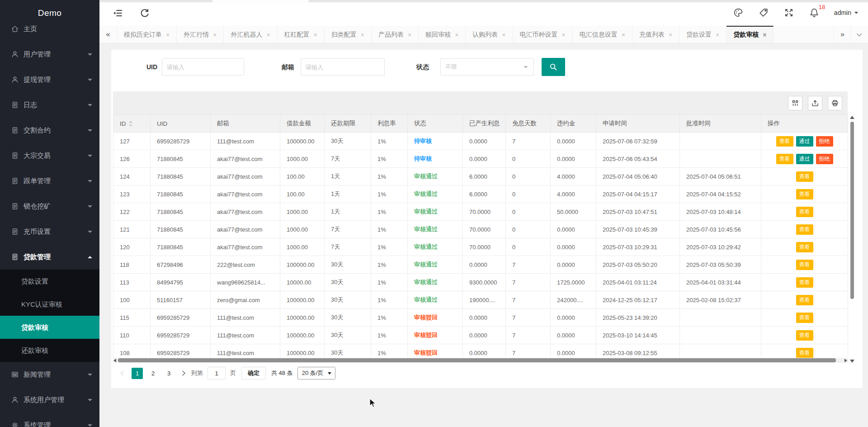 The width and height of the screenshot is (868, 427). What do you see at coordinates (169, 374) in the screenshot?
I see `page-number-3: 3` at bounding box center [169, 374].